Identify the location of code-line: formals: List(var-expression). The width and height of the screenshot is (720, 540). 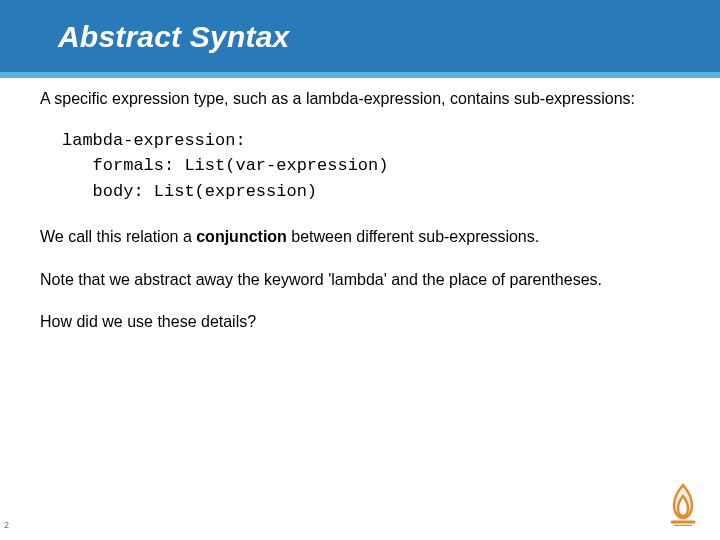
(225, 166).